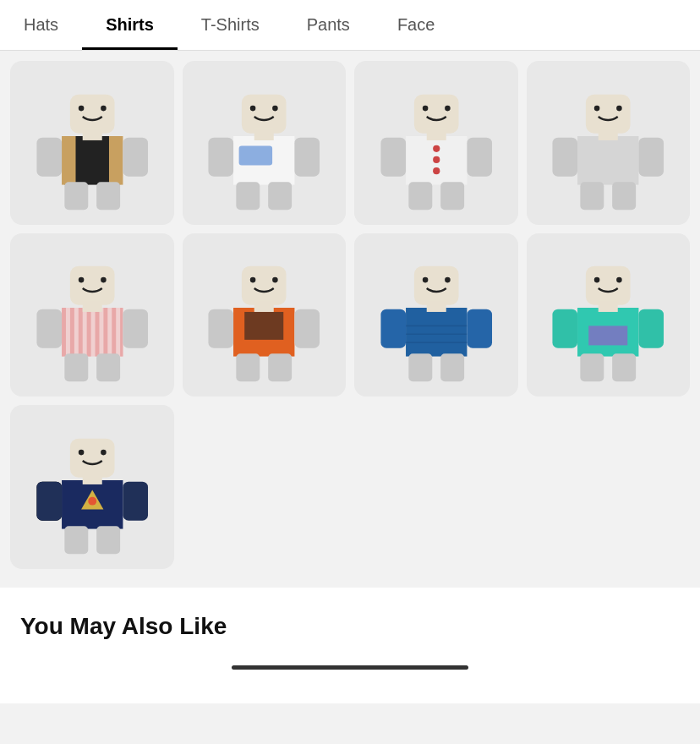 The height and width of the screenshot is (744, 700). Describe the element at coordinates (350, 25) in the screenshot. I see `tab-bar: Hats Shirts T-Shirts Pants Face` at that location.